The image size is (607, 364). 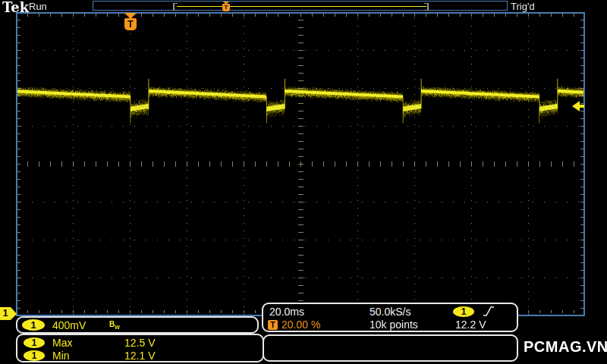 What do you see at coordinates (38, 6) in the screenshot?
I see `acquisition-status: Run` at bounding box center [38, 6].